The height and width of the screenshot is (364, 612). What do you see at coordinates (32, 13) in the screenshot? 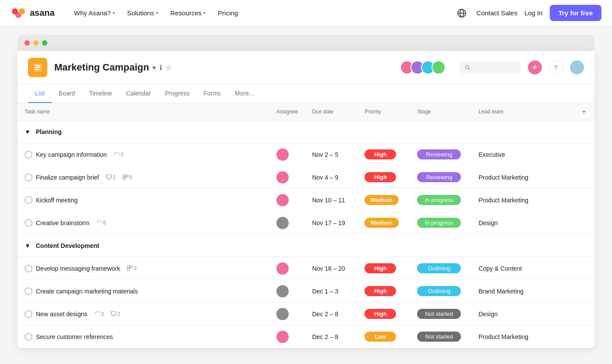
I see `logo: asana` at bounding box center [32, 13].